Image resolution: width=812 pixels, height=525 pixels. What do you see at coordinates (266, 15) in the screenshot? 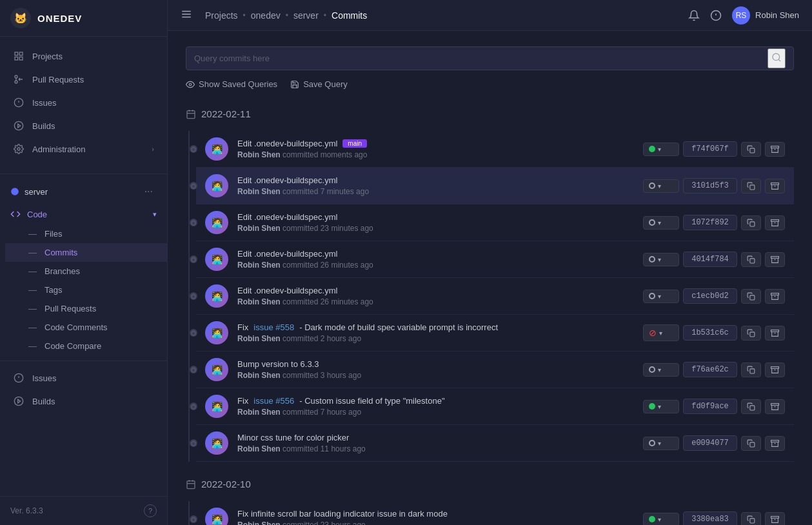
I see `breadcrumb-onedev: onedev` at bounding box center [266, 15].